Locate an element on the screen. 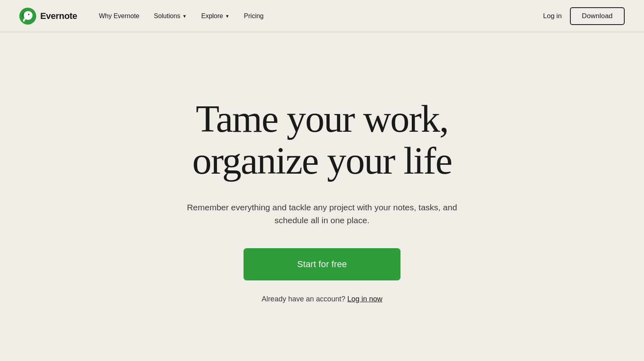  nav-solutions: Solutions ▼ is located at coordinates (170, 16).